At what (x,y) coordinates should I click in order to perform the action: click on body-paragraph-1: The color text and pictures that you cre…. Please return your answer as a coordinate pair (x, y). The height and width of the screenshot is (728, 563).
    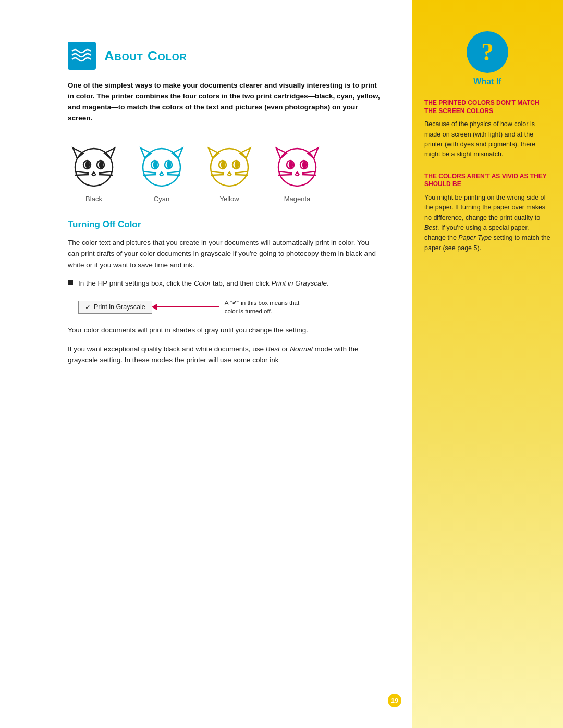
    Looking at the image, I should click on (224, 254).